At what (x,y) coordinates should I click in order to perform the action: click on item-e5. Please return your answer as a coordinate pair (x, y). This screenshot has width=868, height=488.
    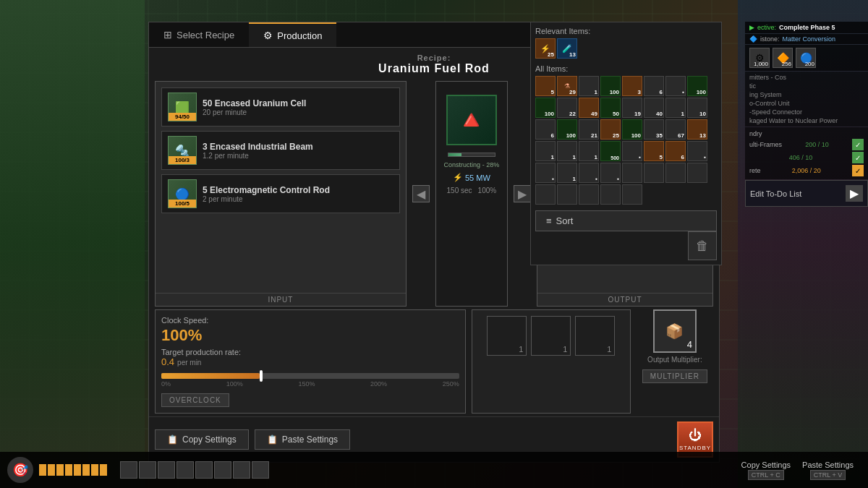
    Looking at the image, I should click on (545, 194).